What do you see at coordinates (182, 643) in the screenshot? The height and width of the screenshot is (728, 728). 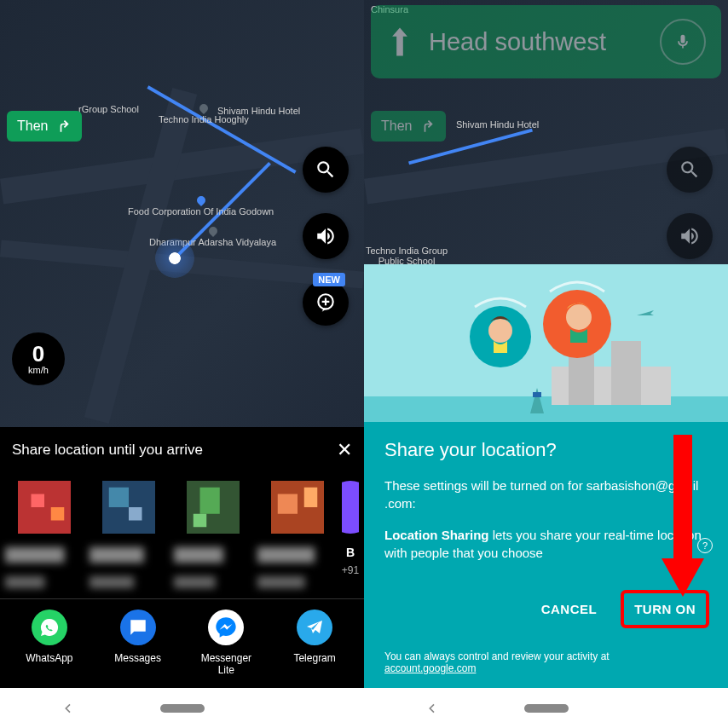 I see `apps-row: WhatsApp Messages Messenger Lite Telegra…` at bounding box center [182, 643].